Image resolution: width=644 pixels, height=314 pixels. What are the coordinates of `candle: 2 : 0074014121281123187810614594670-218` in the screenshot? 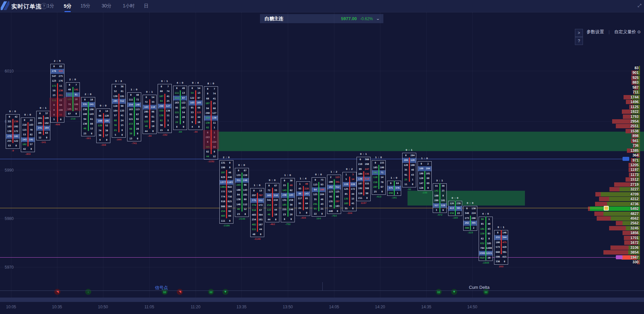 It's located at (73, 99).